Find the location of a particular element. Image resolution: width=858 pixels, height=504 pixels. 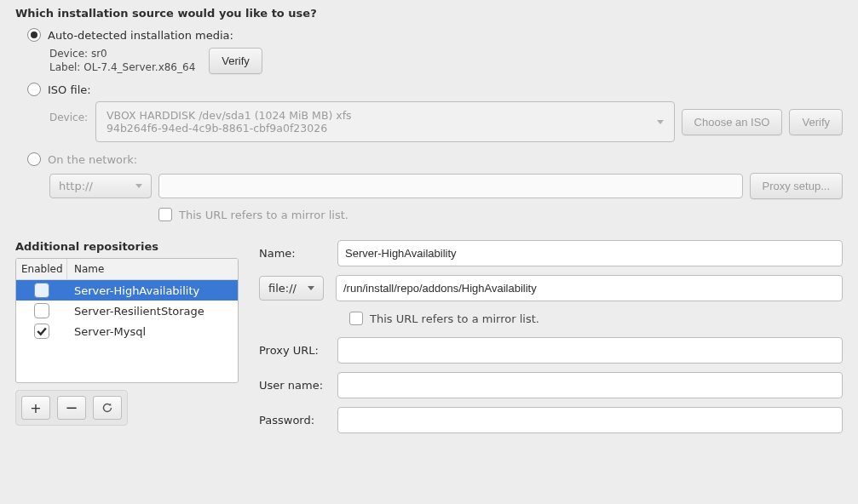

network-url-input is located at coordinates (451, 186).